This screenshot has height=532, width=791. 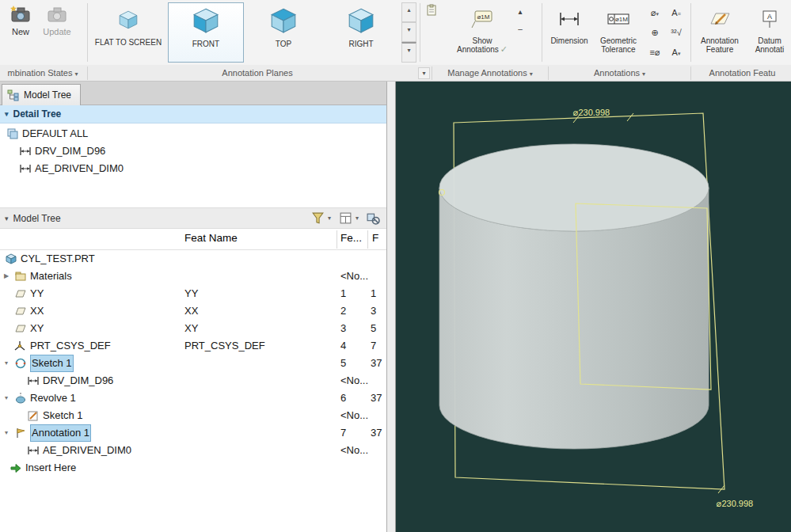 What do you see at coordinates (193, 114) in the screenshot?
I see `detail-tree-header: ▾ Detail Tree` at bounding box center [193, 114].